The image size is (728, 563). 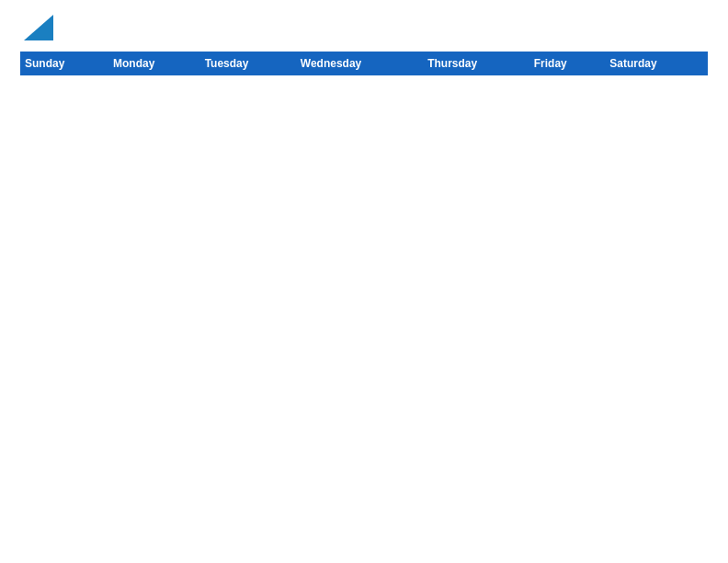 What do you see at coordinates (39, 28) in the screenshot?
I see `logo-icon` at bounding box center [39, 28].